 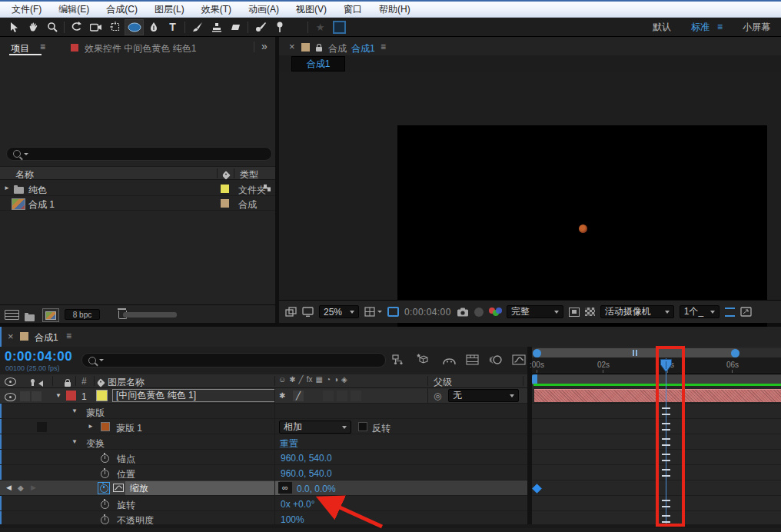 I want to click on menu-item-help: 帮助(H), so click(x=395, y=9).